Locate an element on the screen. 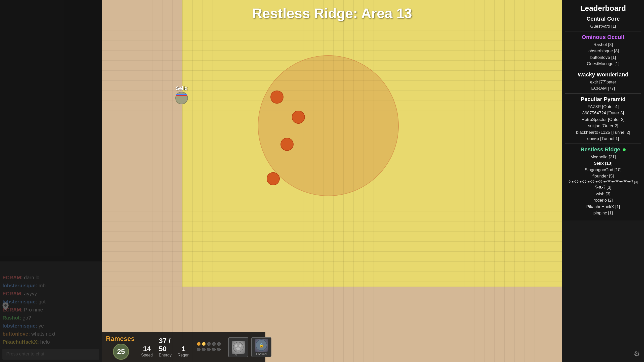 The width and height of the screenshot is (644, 362). online-indicator is located at coordinates (624, 150).